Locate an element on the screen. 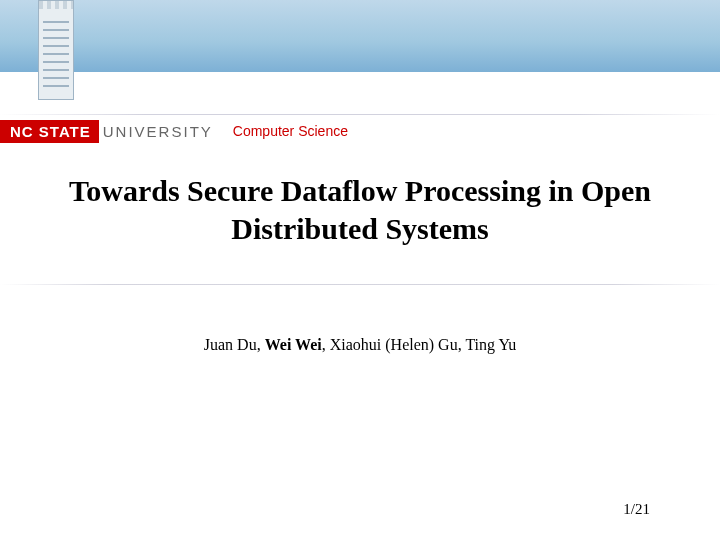  institution-logo: NC STATE UNIVERSITY Computer Science is located at coordinates (174, 131).